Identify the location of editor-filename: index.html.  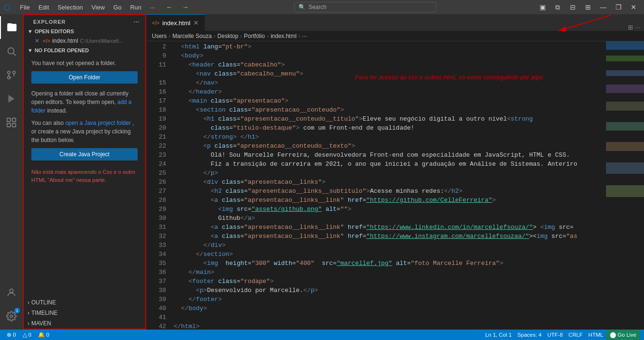
(65, 41).